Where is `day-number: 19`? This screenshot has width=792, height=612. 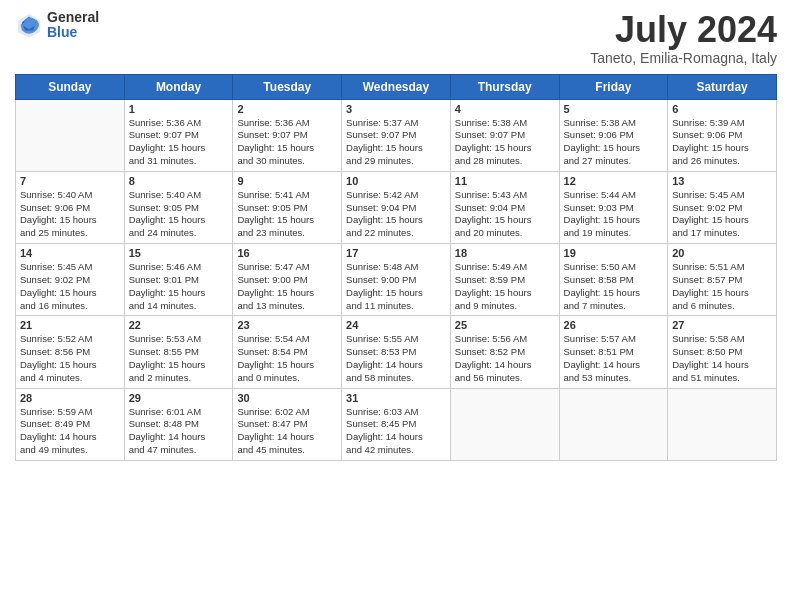 day-number: 19 is located at coordinates (614, 253).